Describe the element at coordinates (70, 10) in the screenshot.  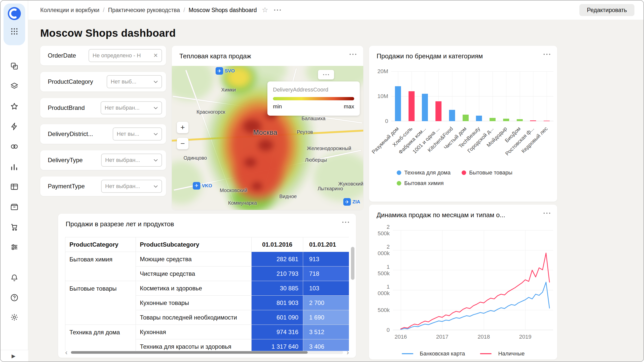
I see `breadcrumb-collections: Коллекции и воркбуки` at that location.